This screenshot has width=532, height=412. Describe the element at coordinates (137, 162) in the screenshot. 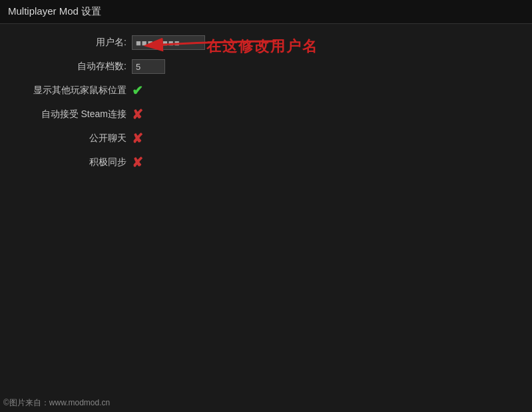

I see `cross-icon-3: ✘` at that location.